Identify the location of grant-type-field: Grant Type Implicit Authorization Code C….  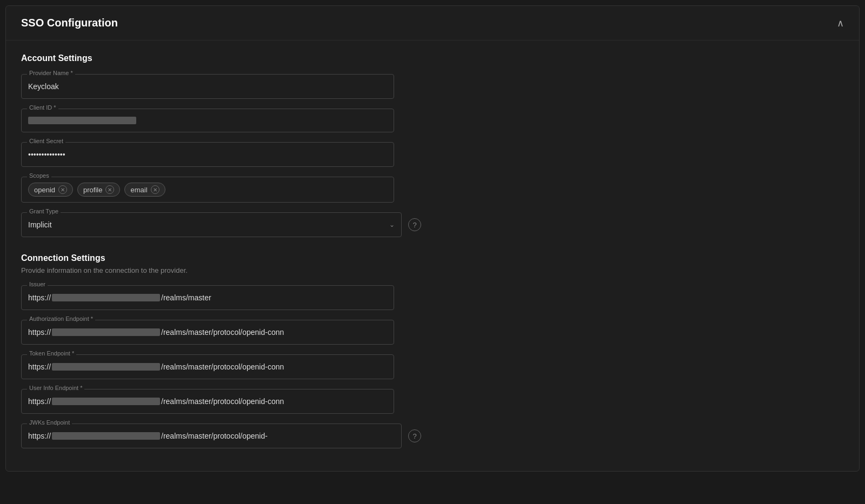
(432, 225).